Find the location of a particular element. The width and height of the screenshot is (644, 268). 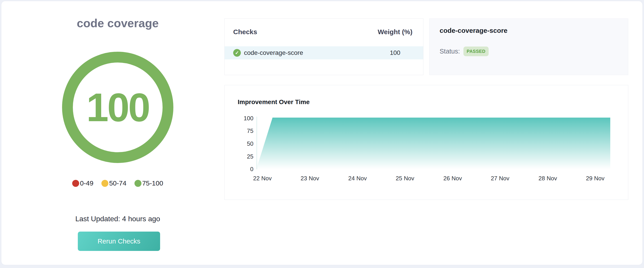

y-tick-label: 50 is located at coordinates (241, 144).